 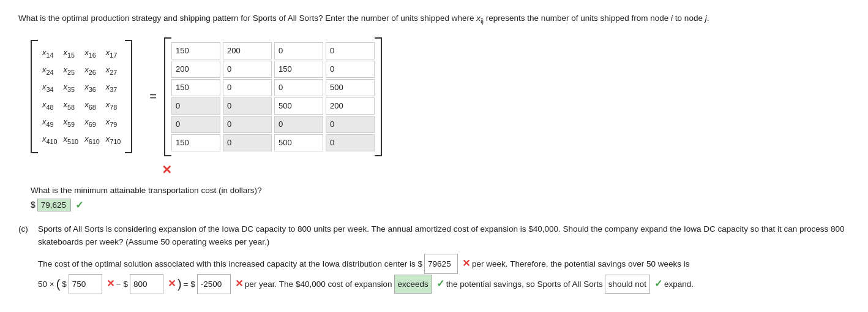 What do you see at coordinates (444, 264) in the screenshot?
I see `part-c-line2: The cost of the optimal solution associa…` at bounding box center [444, 264].